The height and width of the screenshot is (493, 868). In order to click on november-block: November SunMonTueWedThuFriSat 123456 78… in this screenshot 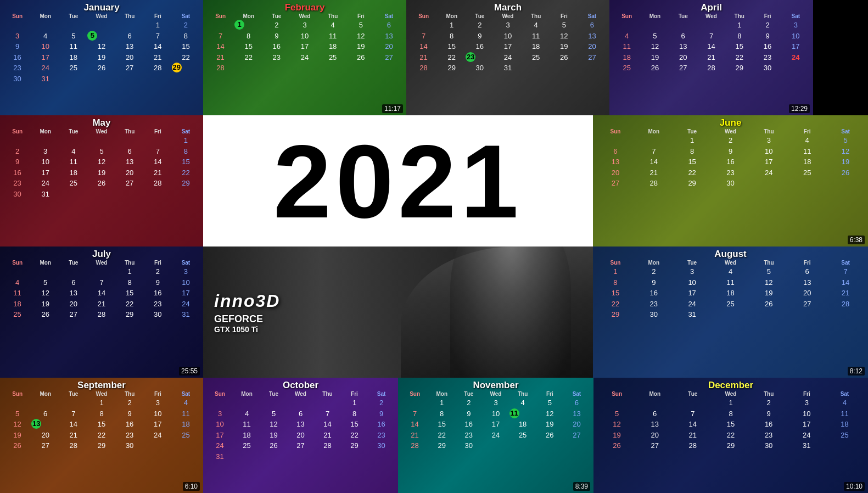, I will do `click(496, 435)`.